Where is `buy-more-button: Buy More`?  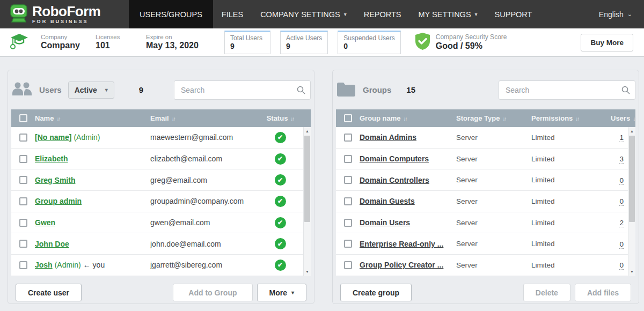
buy-more-button: Buy More is located at coordinates (607, 43).